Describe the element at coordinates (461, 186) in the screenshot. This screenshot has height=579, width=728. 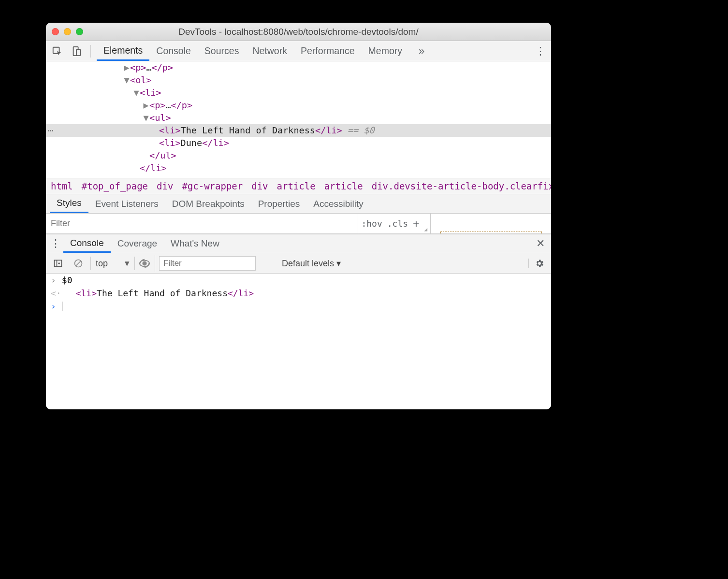
I see `breadcrumb-item: div.devsite-article-body.clearfix` at that location.